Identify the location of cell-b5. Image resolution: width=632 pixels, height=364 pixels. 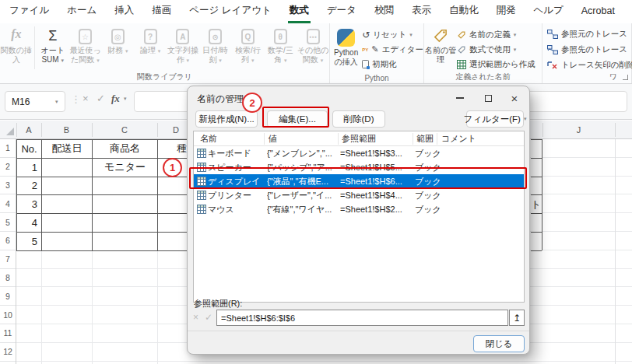
(67, 223).